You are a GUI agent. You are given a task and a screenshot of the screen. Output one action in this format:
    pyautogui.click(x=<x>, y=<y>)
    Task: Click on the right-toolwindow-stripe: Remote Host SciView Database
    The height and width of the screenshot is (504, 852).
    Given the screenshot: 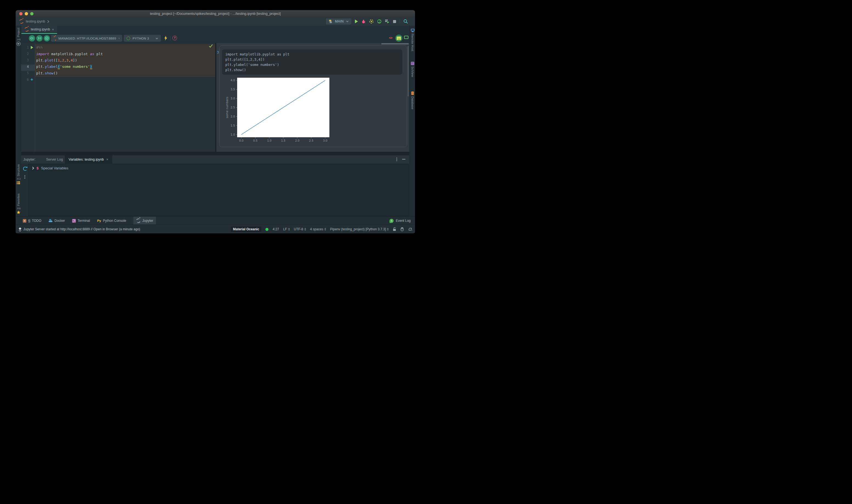 What is the action you would take?
    pyautogui.click(x=412, y=121)
    